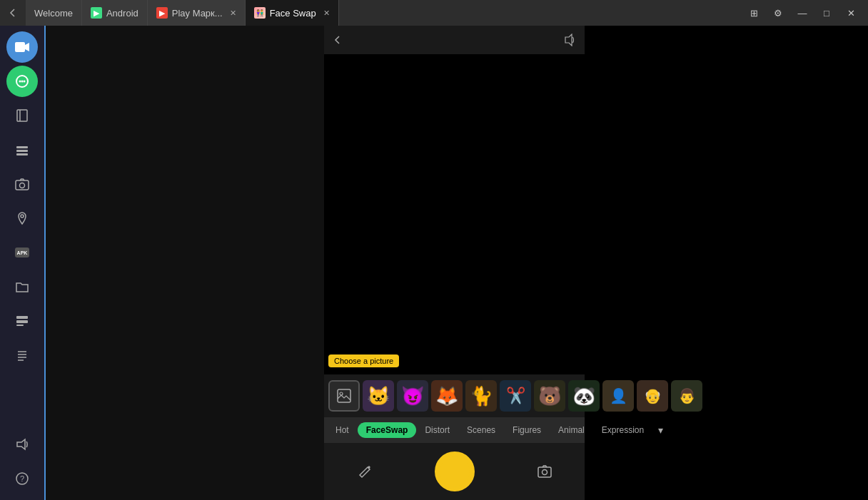 The width and height of the screenshot is (868, 500). I want to click on svg-text: APK, so click(23, 252).